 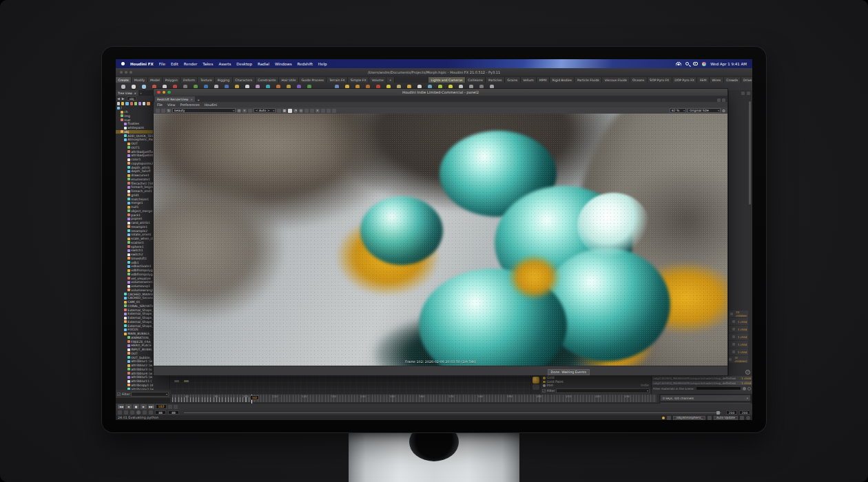 I want to click on shelf-tab: Create, so click(x=124, y=80).